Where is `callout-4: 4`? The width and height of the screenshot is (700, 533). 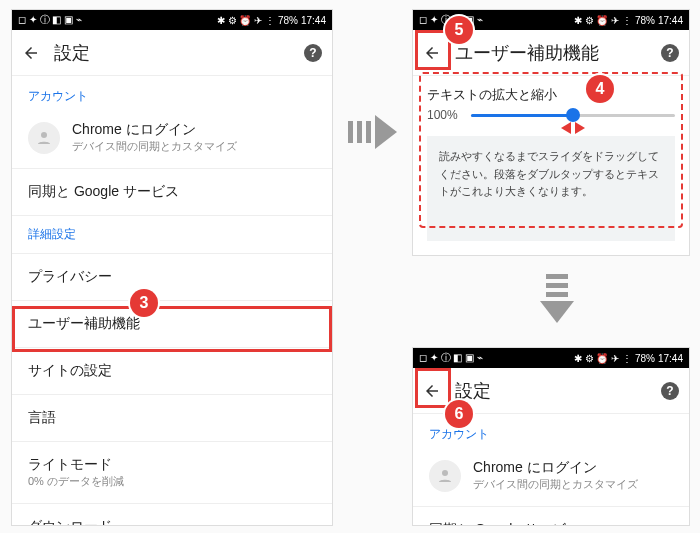
callout-4: 4 is located at coordinates (600, 89).